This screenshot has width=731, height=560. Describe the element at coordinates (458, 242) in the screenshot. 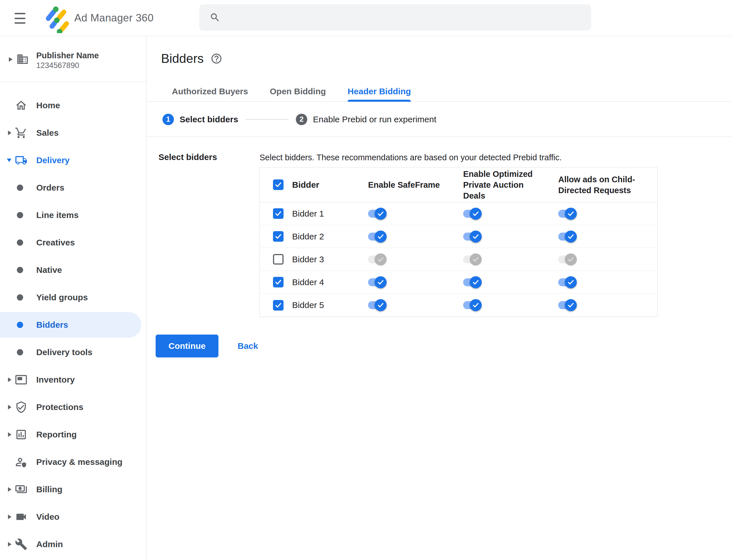

I see `bidders-table: BidderEnable SafeFrameEnable Optimized P…` at that location.